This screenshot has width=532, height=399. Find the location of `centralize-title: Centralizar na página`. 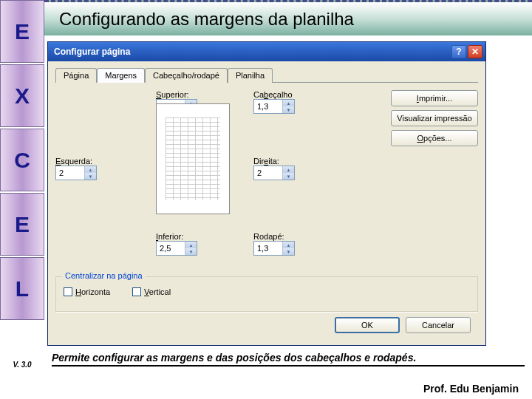

centralize-title: Centralizar na página is located at coordinates (103, 276).